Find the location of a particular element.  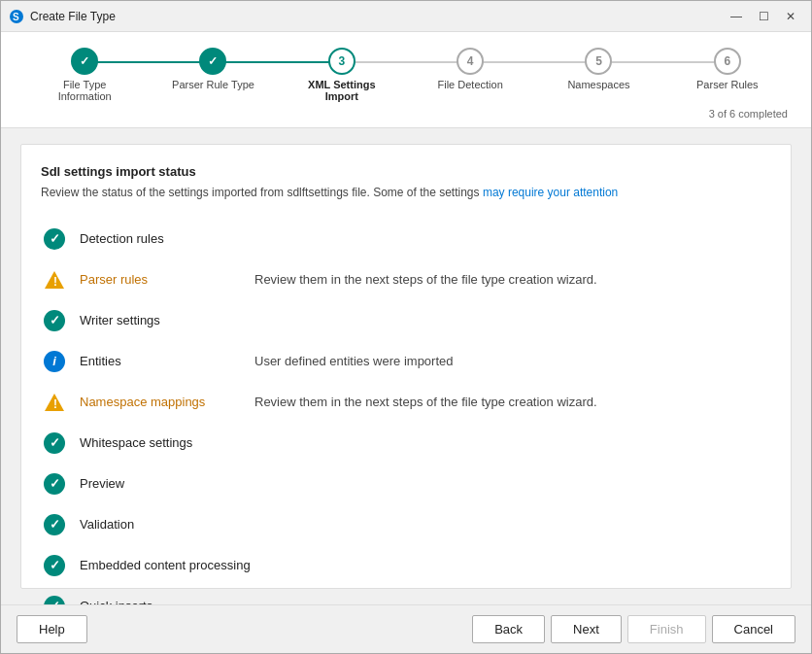

settings-name-validation: Validation is located at coordinates (167, 525).